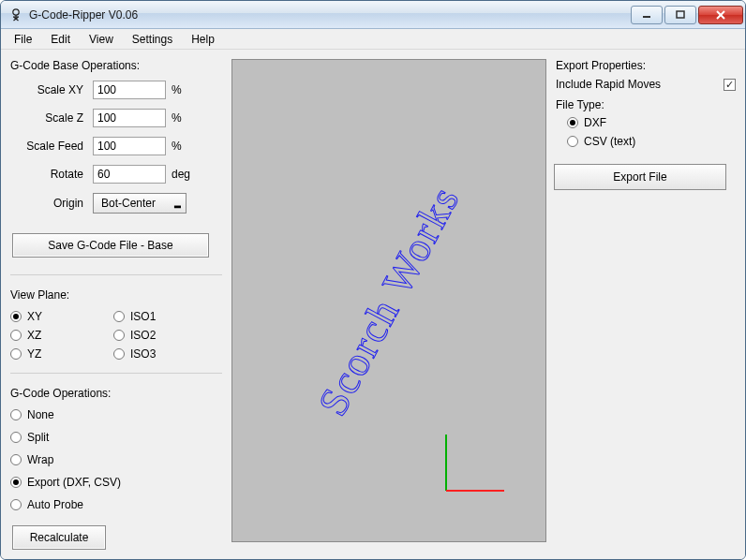  What do you see at coordinates (16, 15) in the screenshot?
I see `app-icon` at bounding box center [16, 15].